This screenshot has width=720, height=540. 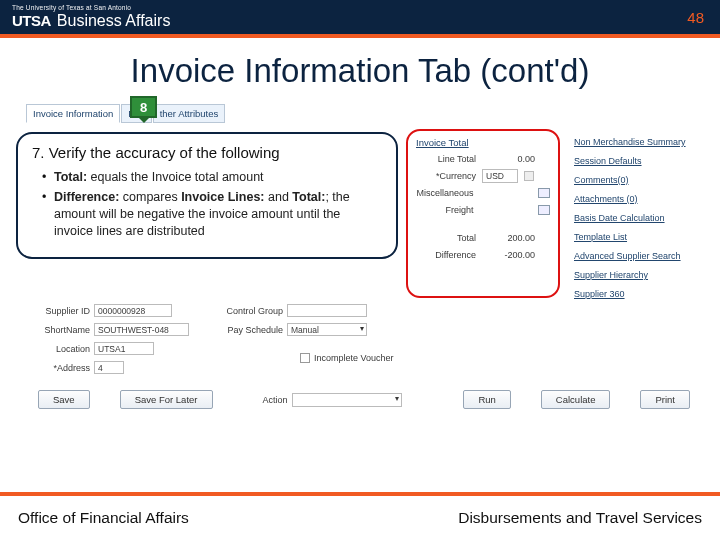 I want to click on link-comments: Comments(0), so click(x=634, y=180).